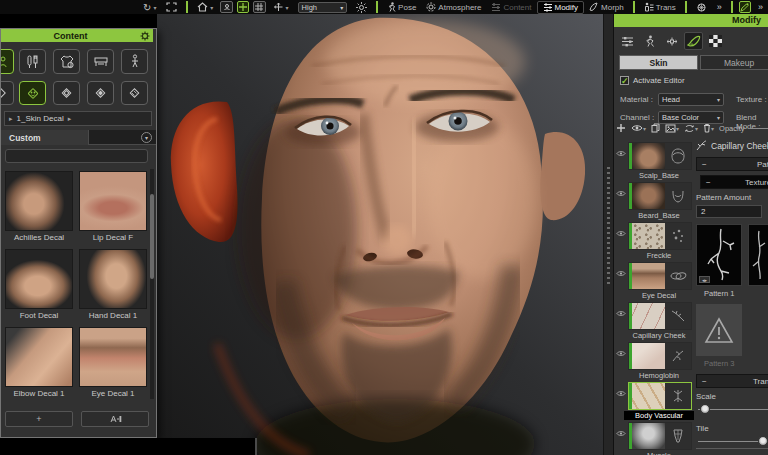  What do you see at coordinates (608, 234) in the screenshot?
I see `panel-splitter` at bounding box center [608, 234].